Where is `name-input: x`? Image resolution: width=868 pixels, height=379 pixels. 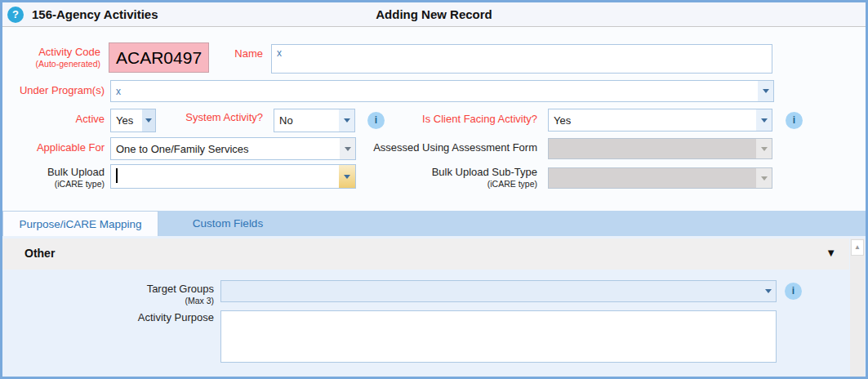
name-input: x is located at coordinates (522, 59).